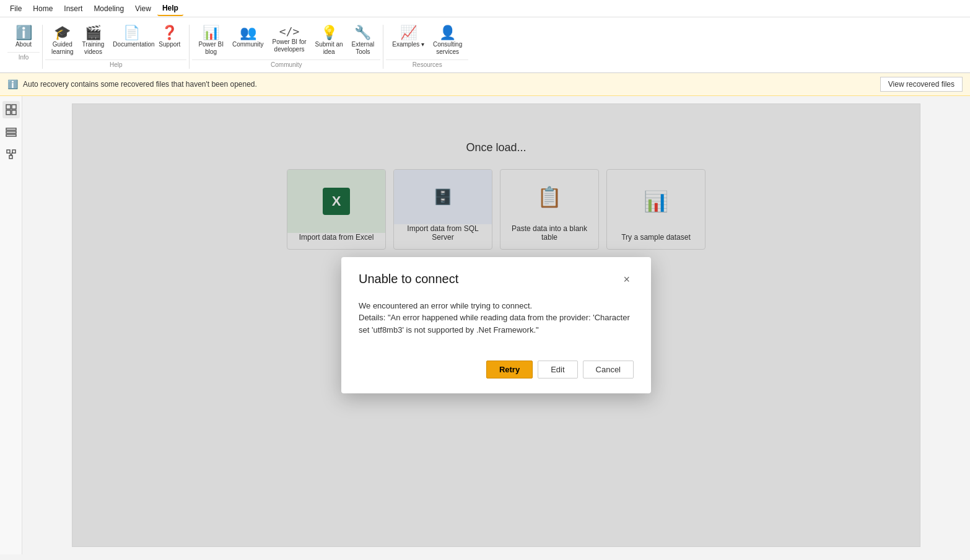 This screenshot has width=970, height=560. I want to click on sidebar-data-view, so click(11, 132).